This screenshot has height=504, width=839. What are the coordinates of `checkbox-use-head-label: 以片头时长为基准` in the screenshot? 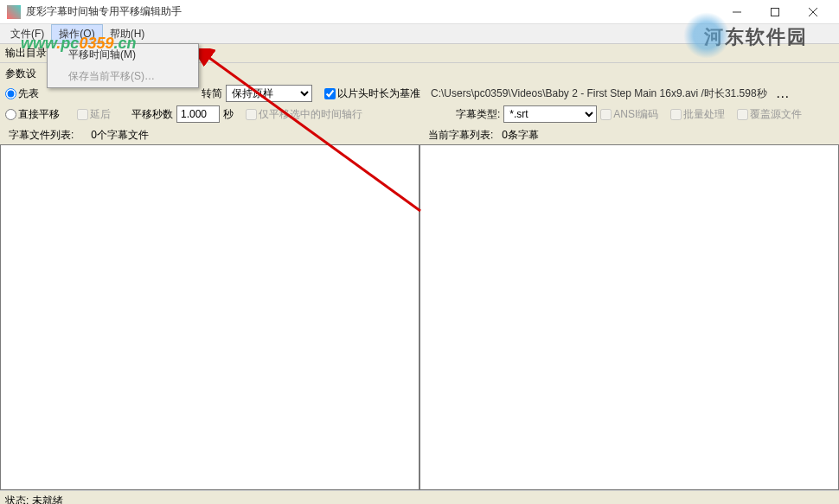 It's located at (379, 93).